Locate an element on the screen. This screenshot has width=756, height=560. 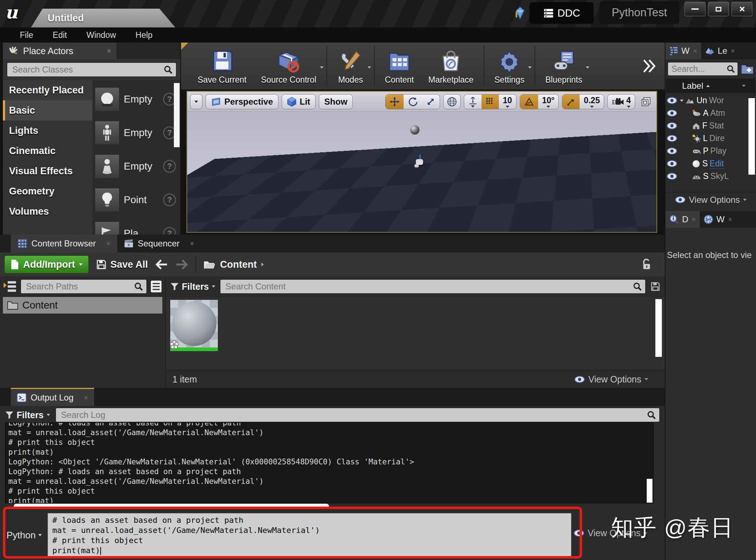
world-local-toggle-button is located at coordinates (452, 102).